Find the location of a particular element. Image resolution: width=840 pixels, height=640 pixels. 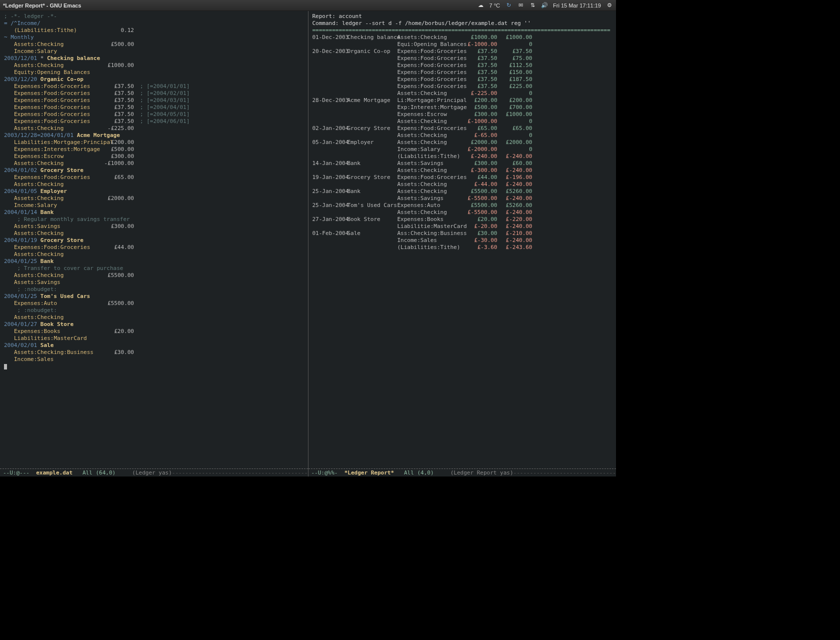

source-line: 2003/12/20 Organic Co-op is located at coordinates (154, 80).